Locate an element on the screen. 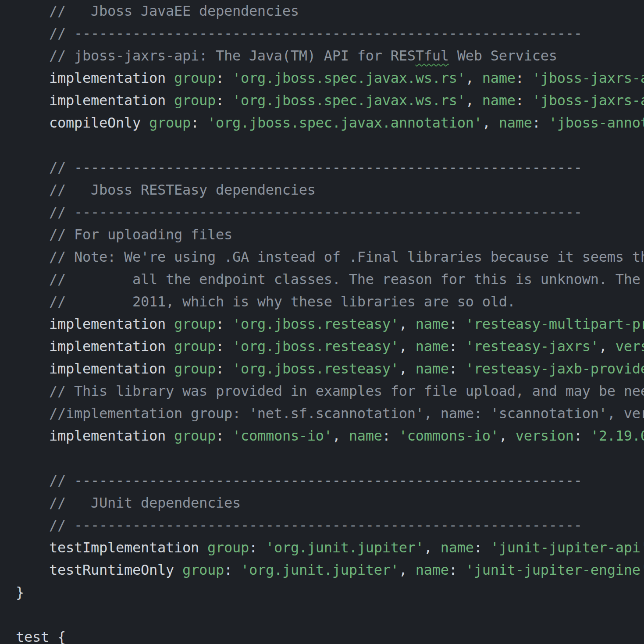 The height and width of the screenshot is (644, 644). code-line: } is located at coordinates (330, 593).